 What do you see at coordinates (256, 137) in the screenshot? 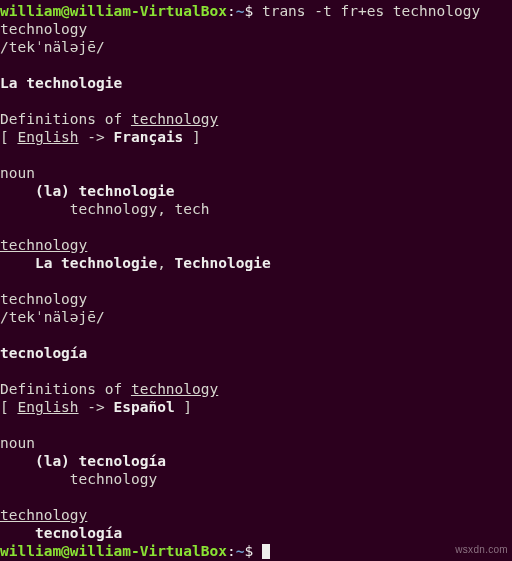
I see `fr-lang-pair: [ English -> Français ]` at bounding box center [256, 137].